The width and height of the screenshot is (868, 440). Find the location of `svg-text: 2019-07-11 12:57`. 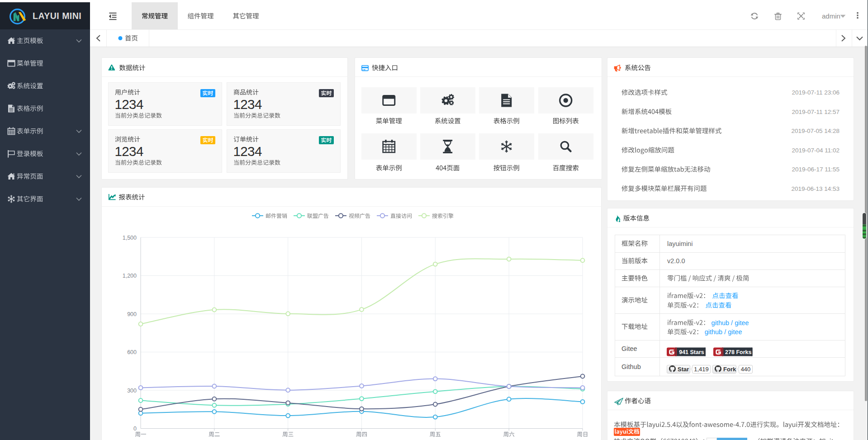

svg-text: 2019-07-11 12:57 is located at coordinates (816, 112).